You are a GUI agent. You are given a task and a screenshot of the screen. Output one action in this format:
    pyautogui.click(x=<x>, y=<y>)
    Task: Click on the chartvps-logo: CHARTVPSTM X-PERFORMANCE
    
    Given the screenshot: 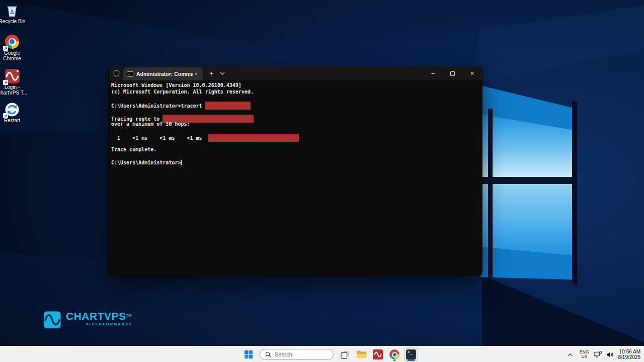 What is the action you would take?
    pyautogui.click(x=88, y=320)
    